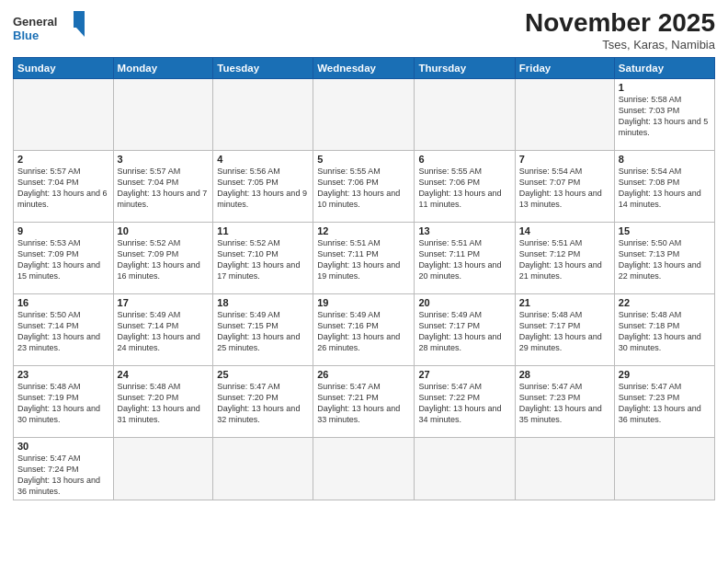 This screenshot has height=563, width=728. I want to click on day-number: 1, so click(665, 87).